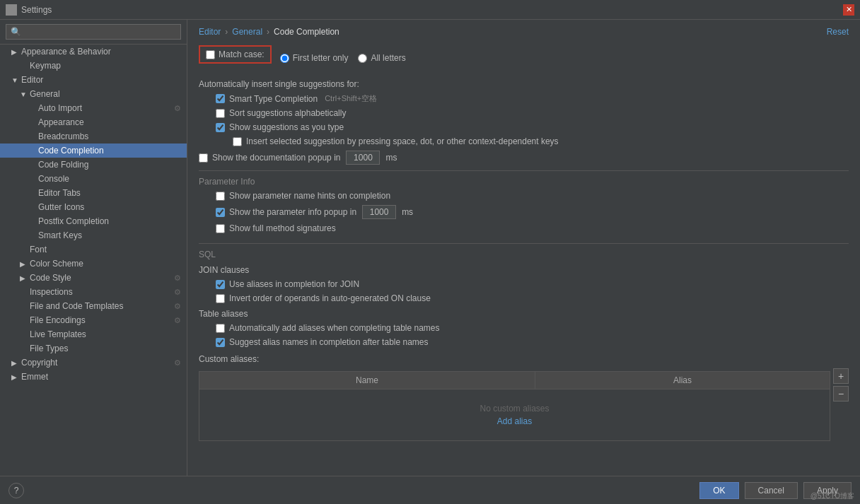  I want to click on insert-by-space-text: Insert selected suggestion by pressing s…, so click(402, 141).